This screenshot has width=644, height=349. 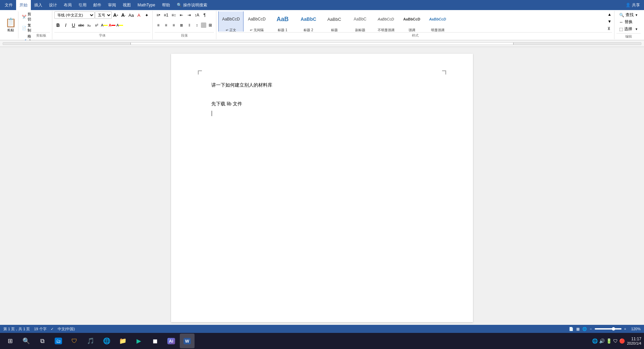 I want to click on strikethrough-button: abc, so click(x=81, y=25).